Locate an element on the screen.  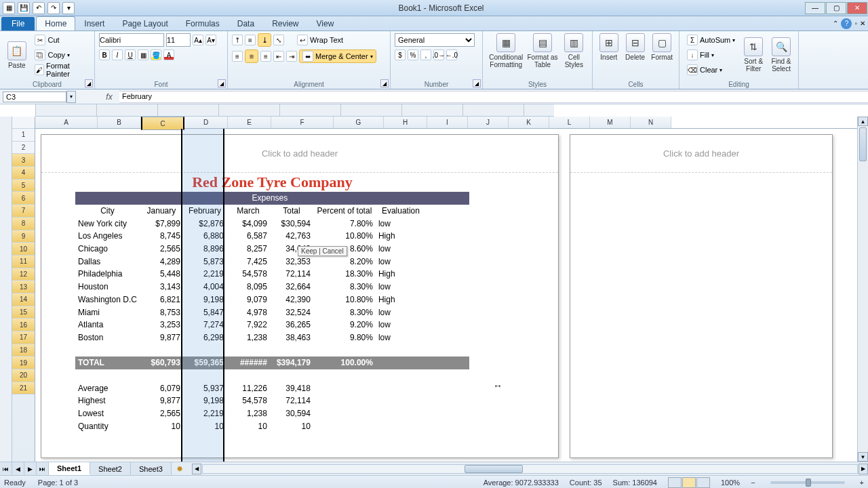
close-button: ✕ is located at coordinates (857, 8).